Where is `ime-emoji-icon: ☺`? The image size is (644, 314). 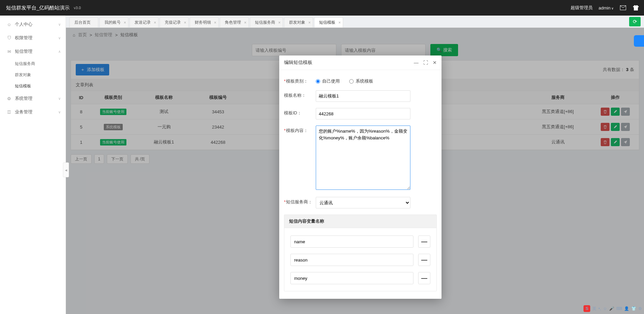
ime-emoji-icon: ☺ is located at coordinates (605, 309).